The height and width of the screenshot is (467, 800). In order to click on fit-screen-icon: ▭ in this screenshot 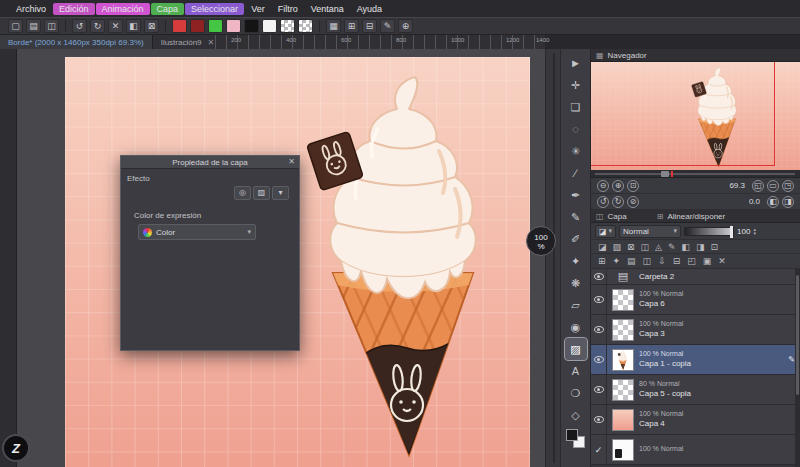, I will do `click(773, 186)`.